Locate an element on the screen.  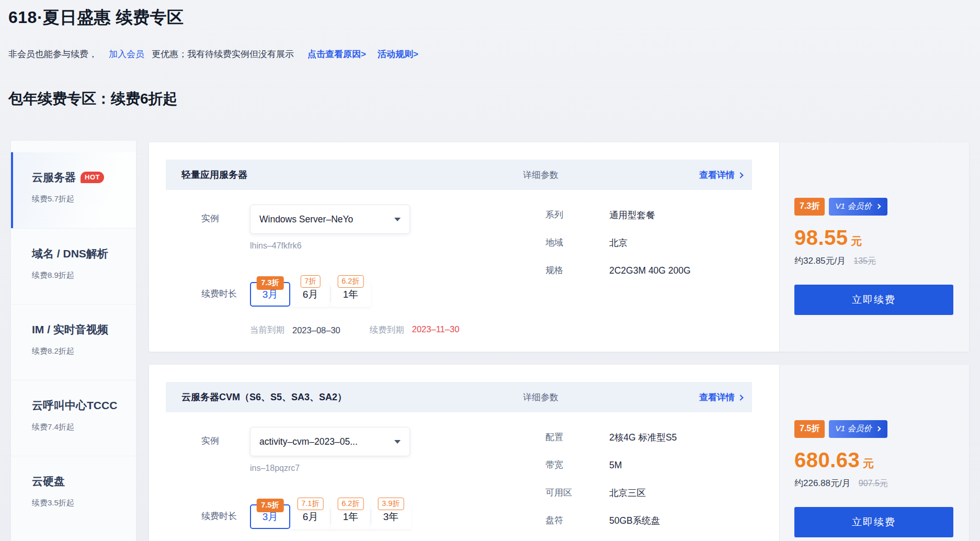
sidebar-item-cloud-disk: 云硬盘 续费3.5折起 is located at coordinates (73, 494).